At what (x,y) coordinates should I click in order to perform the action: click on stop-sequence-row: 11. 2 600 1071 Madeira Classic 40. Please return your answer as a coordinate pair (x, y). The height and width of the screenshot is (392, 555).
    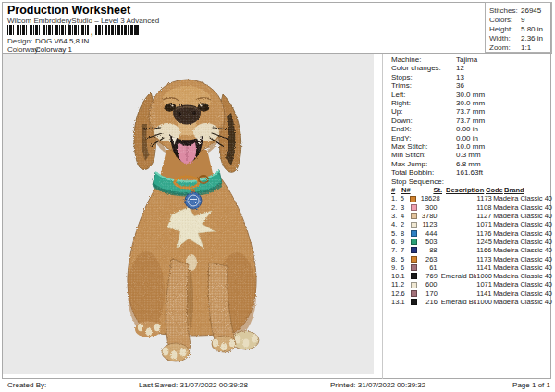
    Looking at the image, I should click on (472, 285).